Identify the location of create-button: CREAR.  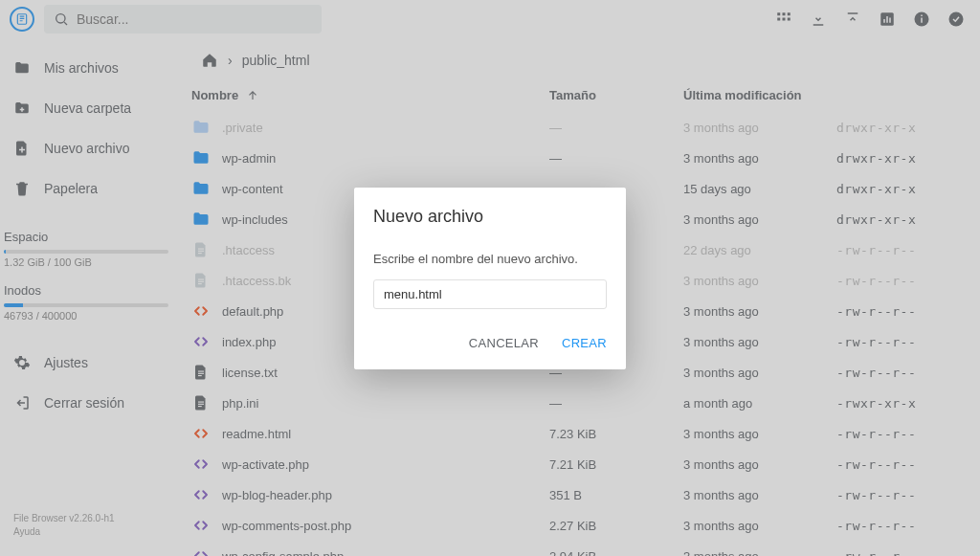
(584, 343).